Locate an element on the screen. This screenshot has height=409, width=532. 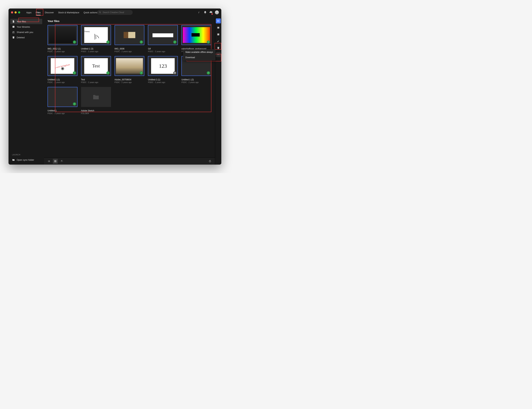
file-name: Untitled-2 (1) is located at coordinates (163, 80).